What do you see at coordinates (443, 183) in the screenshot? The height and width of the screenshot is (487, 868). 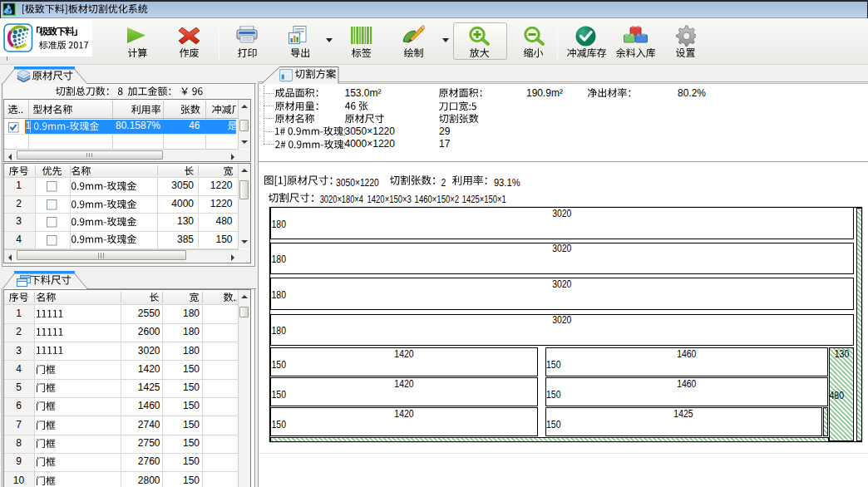 I see `svg-text: 2` at bounding box center [443, 183].